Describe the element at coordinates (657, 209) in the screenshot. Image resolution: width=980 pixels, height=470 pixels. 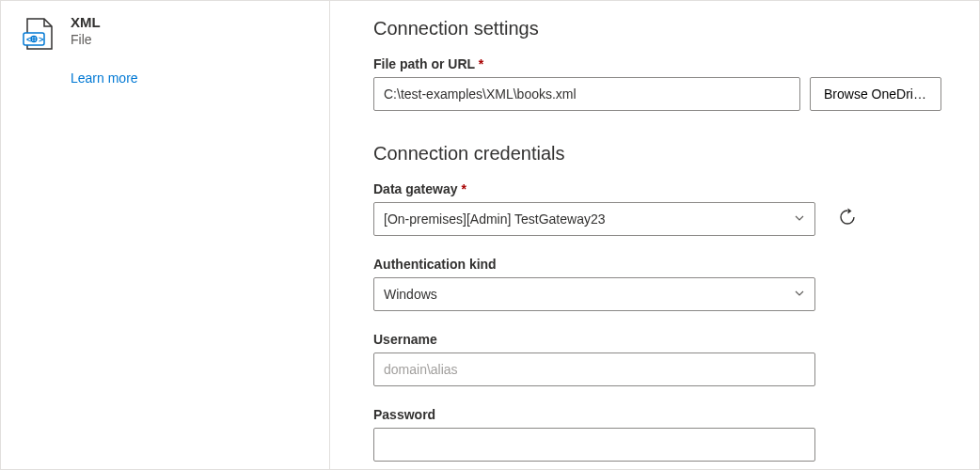
I see `data-gateway-field: Data gateway * [On-premises][Admin] Test…` at that location.